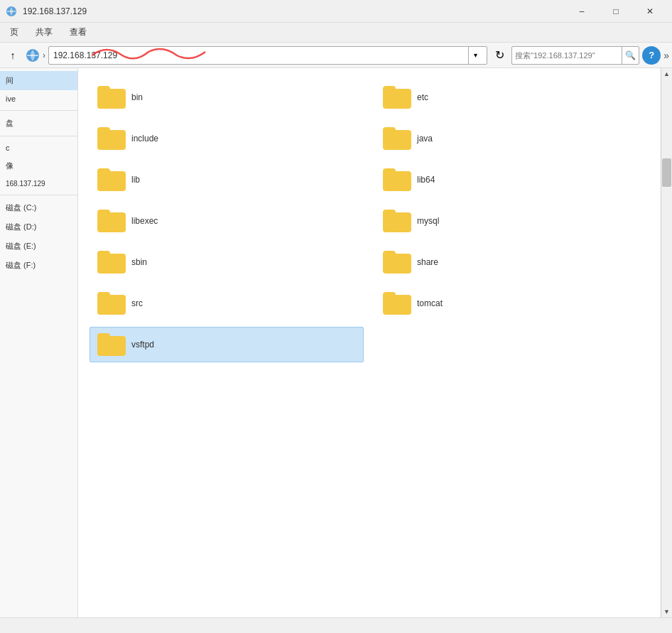 The height and width of the screenshot is (633, 672). What do you see at coordinates (38, 81) in the screenshot?
I see `sidebar-item-0: 间` at bounding box center [38, 81].